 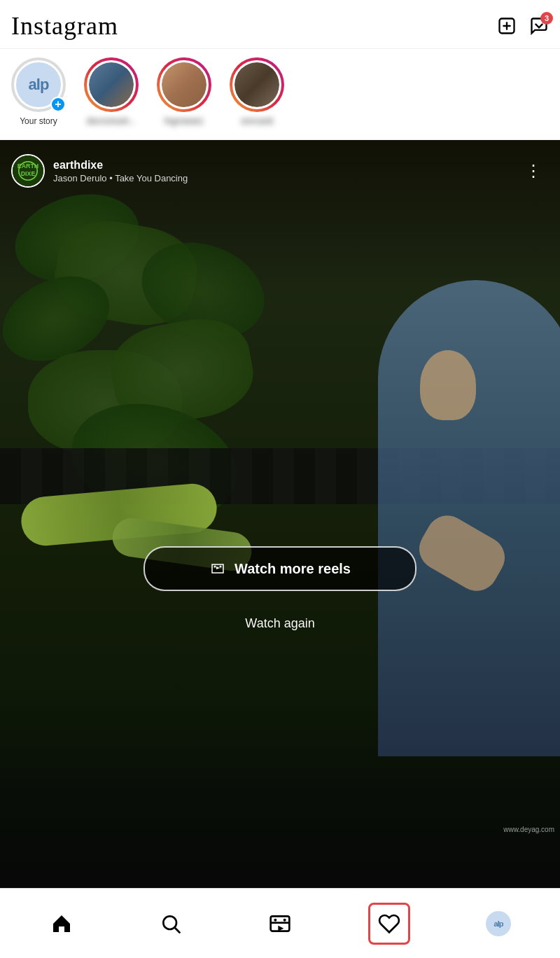 I want to click on watch-again-label: Watch again, so click(x=280, y=623).